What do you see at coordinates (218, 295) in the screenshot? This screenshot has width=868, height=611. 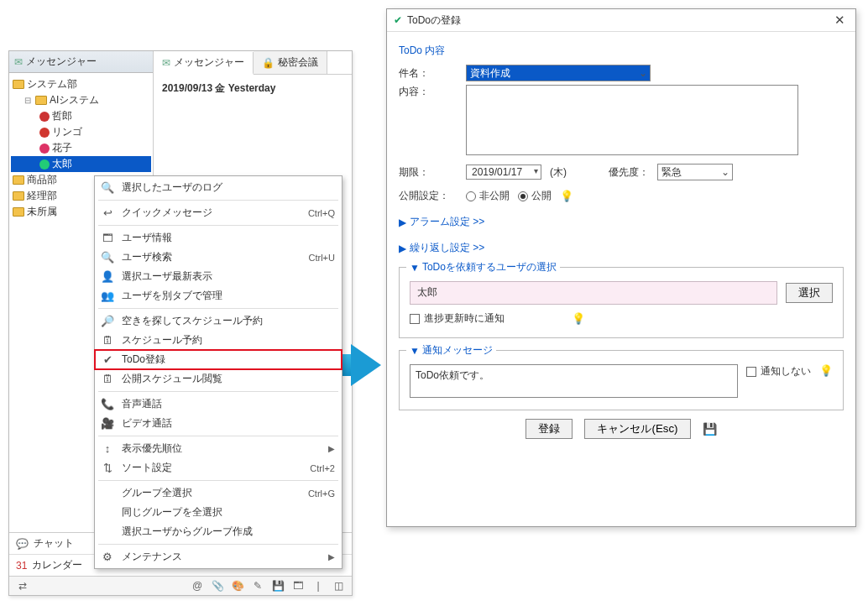 I see `menu-item: 👥ユーザを別タブで管理` at bounding box center [218, 295].